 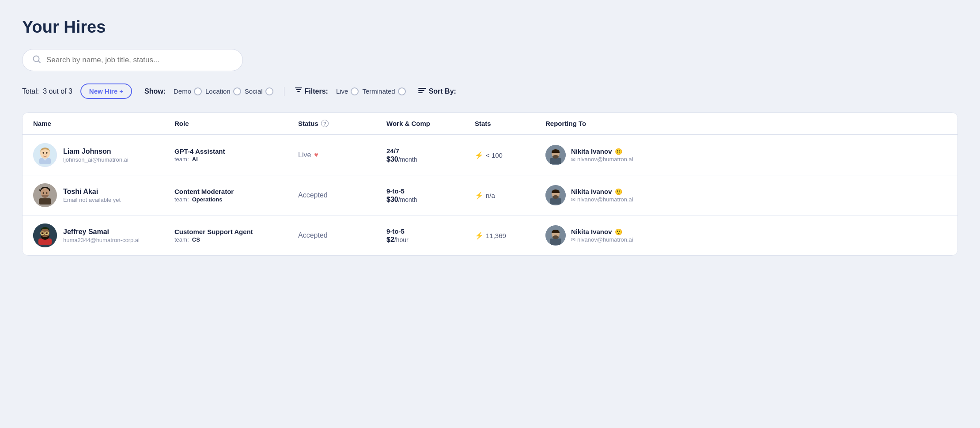 I want to click on show-location: Location, so click(x=223, y=91).